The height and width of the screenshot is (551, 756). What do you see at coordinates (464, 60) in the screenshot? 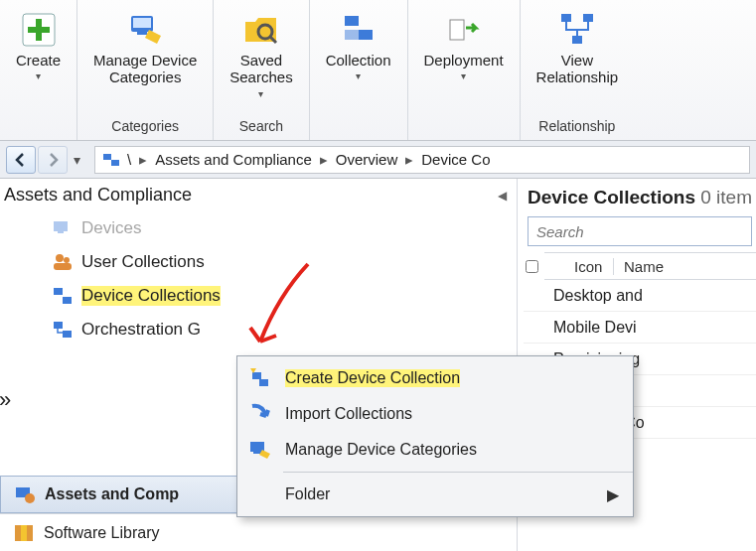
I see `deployment-label: Deployment` at bounding box center [464, 60].